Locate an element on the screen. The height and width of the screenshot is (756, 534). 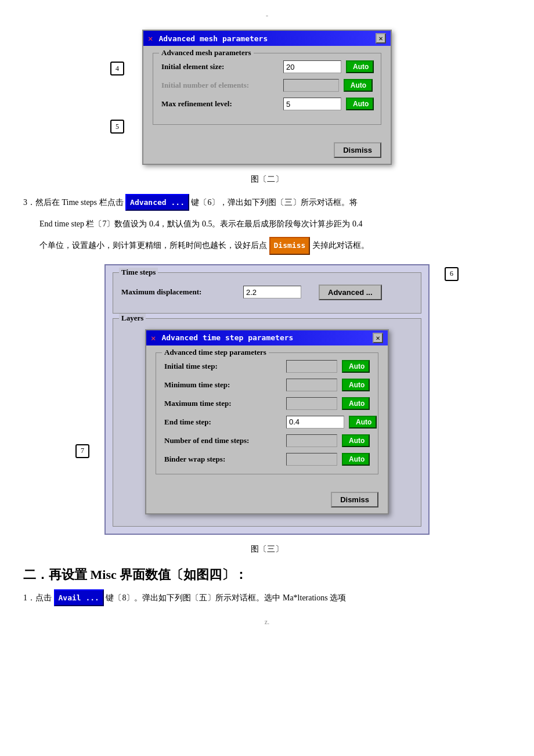
section2-header: 二．再设置 Misc 界面数值〔如图四〕： is located at coordinates (267, 575).